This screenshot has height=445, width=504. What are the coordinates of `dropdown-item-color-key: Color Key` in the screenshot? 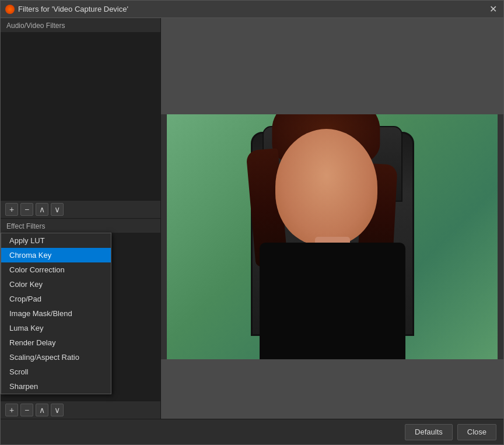 It's located at (56, 285).